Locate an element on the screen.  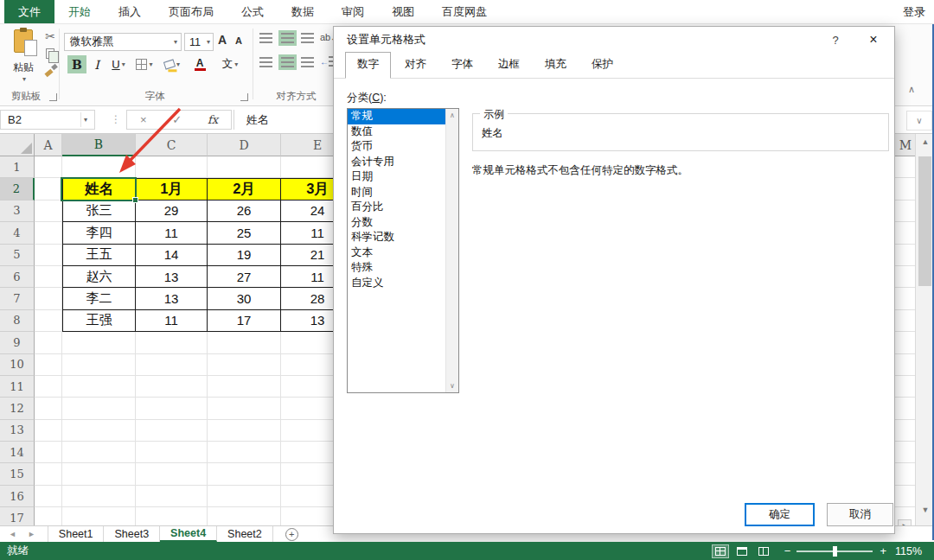
next-sheet-icon: ► is located at coordinates (31, 534).